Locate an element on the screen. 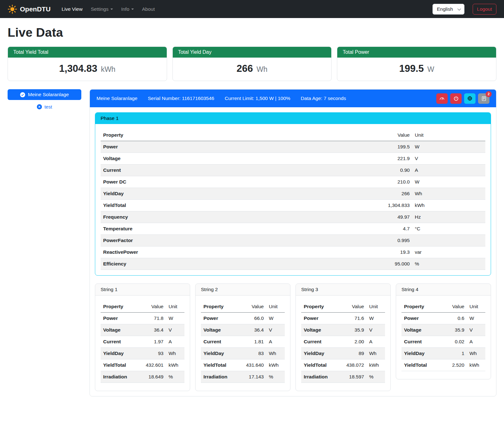 The image size is (504, 430). card-header: Total Yield Day is located at coordinates (252, 52).